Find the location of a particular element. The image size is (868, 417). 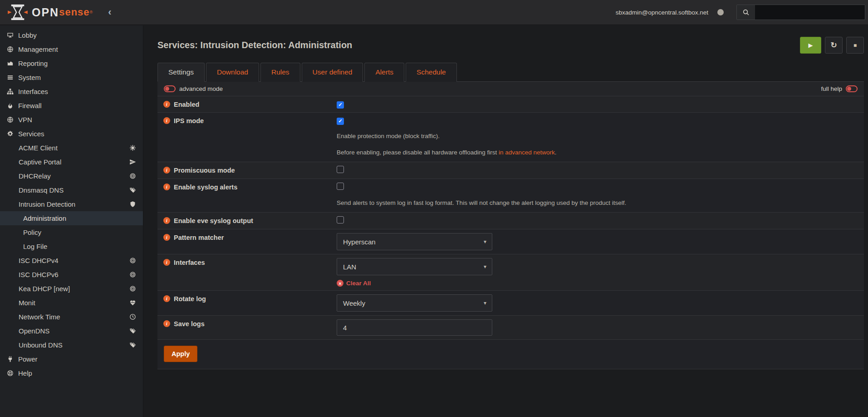

tab-rules: Rules is located at coordinates (280, 72).